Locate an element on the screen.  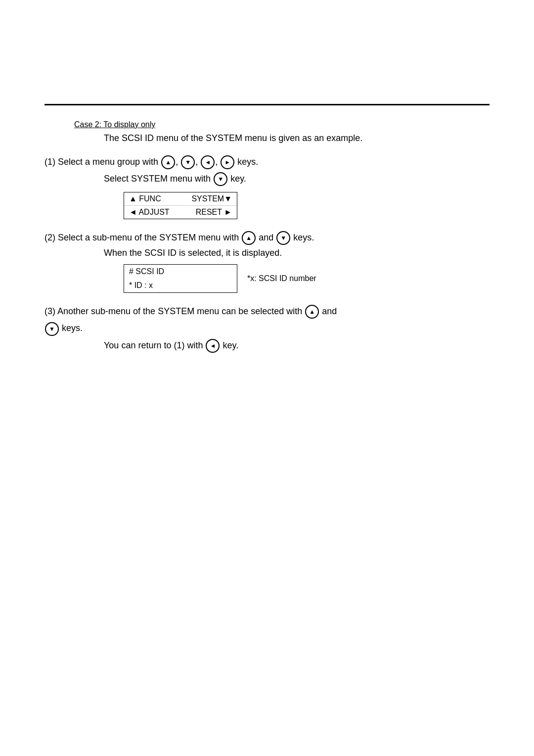
scsi-row-1: # SCSI ID is located at coordinates (180, 272).